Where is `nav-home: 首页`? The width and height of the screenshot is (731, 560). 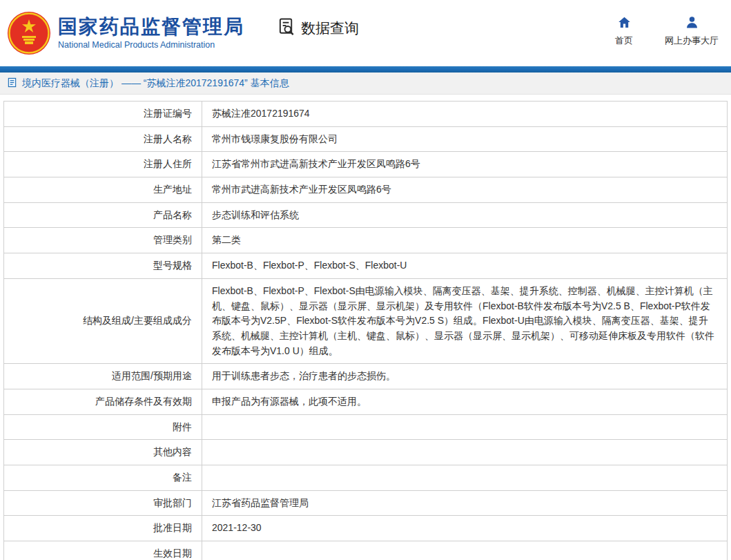 nav-home: 首页 is located at coordinates (624, 31).